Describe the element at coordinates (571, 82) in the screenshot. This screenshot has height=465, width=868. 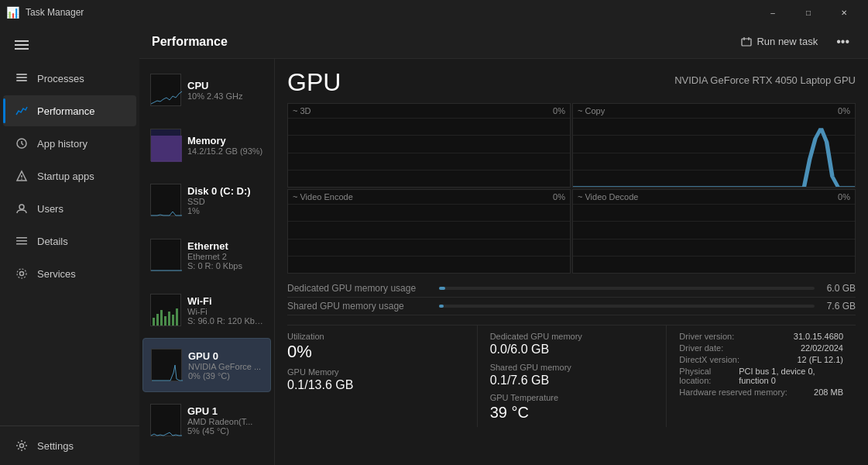
I see `gpu-header: GPU NVIDIA GeForce RTX 4050 Laptop GPU` at that location.